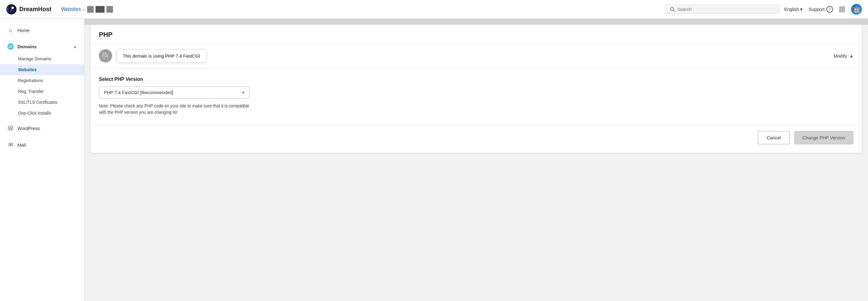  Describe the element at coordinates (10, 30) in the screenshot. I see `home-icon: ⌂` at that location.